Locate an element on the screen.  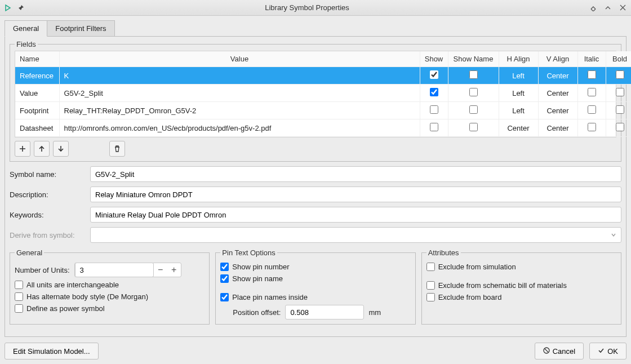
keywords-input is located at coordinates (356, 215).